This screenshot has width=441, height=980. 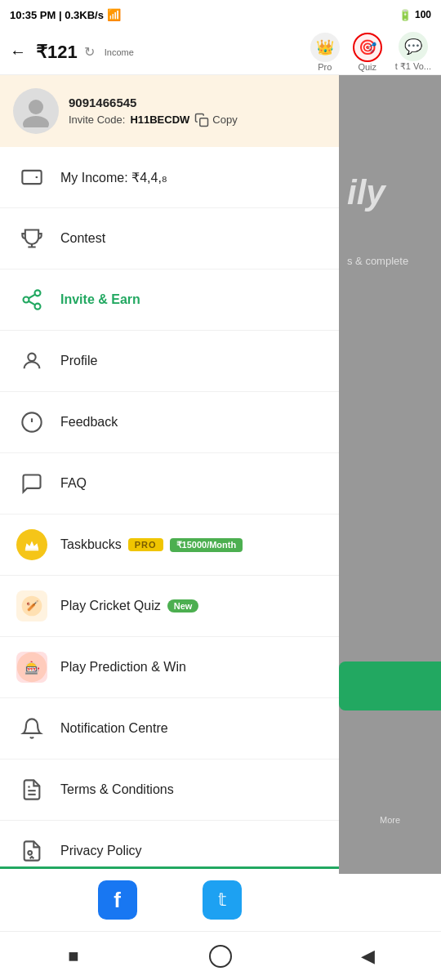 What do you see at coordinates (32, 728) in the screenshot?
I see `bell-icon` at bounding box center [32, 728].